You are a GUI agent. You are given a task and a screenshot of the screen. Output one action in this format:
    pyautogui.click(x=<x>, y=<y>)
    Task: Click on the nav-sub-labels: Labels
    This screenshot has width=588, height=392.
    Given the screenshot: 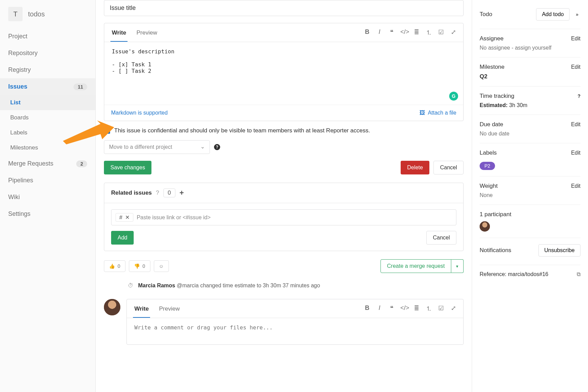 What is the action you would take?
    pyautogui.click(x=48, y=133)
    